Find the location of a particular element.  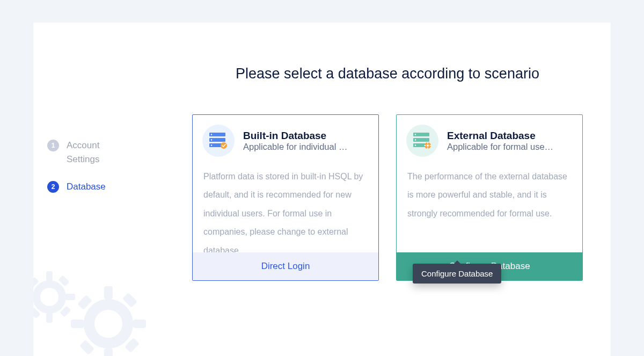

step-database: 2 Database is located at coordinates (106, 187).